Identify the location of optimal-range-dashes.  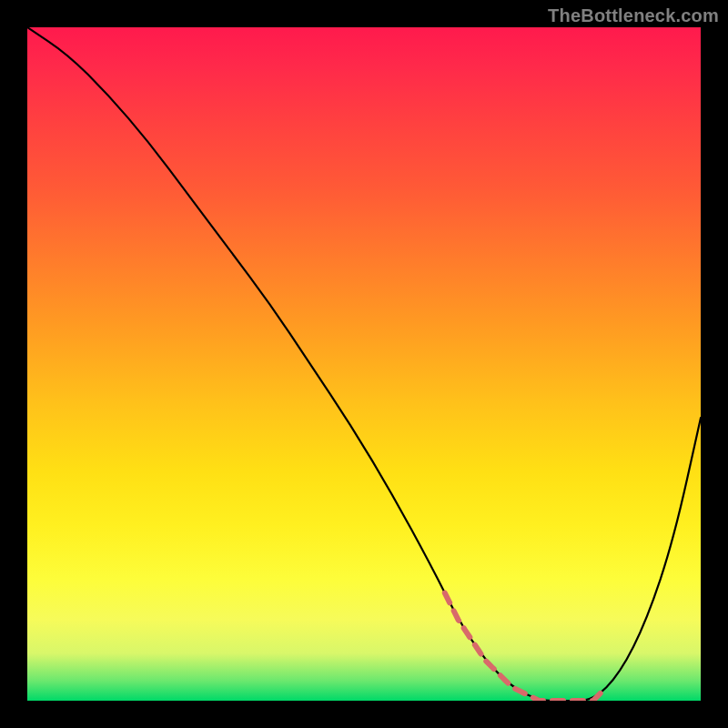
(526, 647).